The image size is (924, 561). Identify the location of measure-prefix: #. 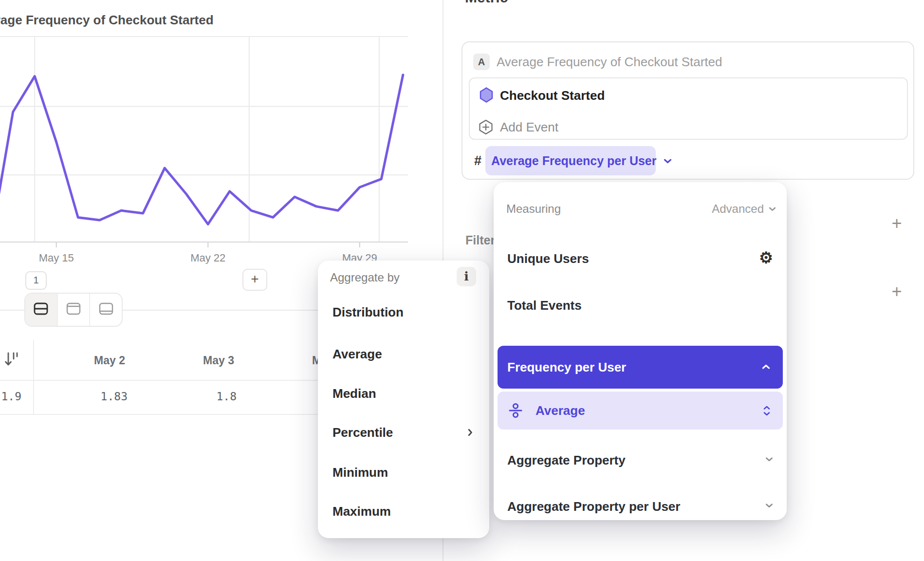
(478, 161).